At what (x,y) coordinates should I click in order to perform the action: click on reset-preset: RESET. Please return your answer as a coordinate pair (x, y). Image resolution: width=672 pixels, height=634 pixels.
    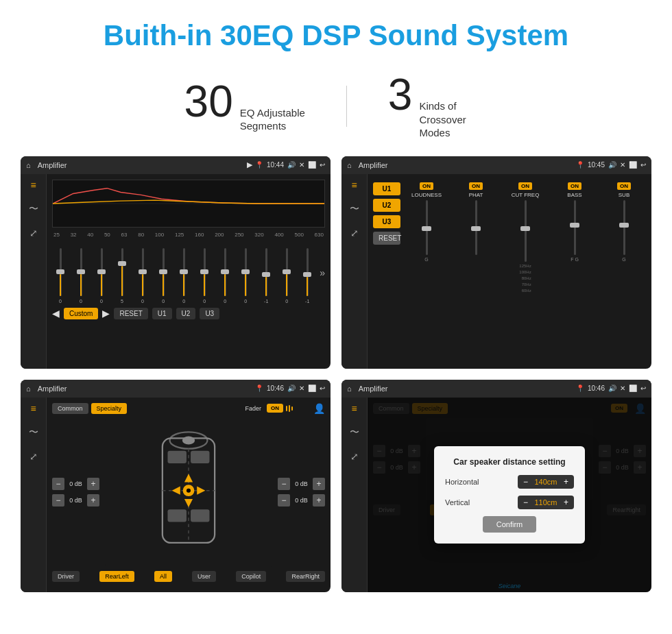
    Looking at the image, I should click on (387, 239).